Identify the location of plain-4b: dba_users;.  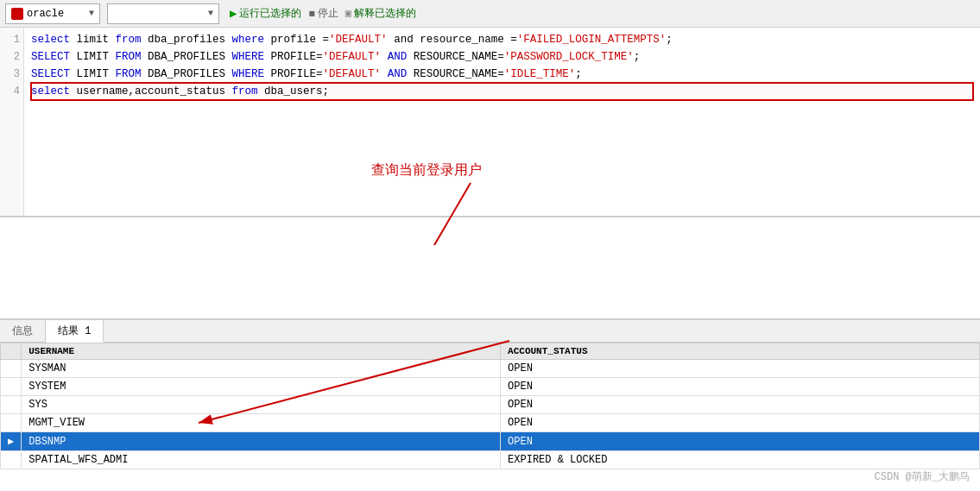
(294, 91).